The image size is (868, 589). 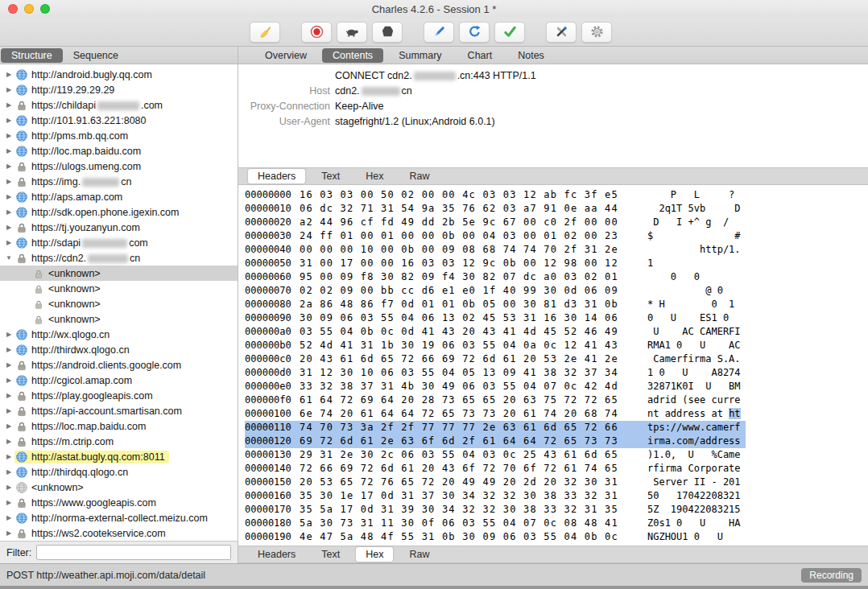 What do you see at coordinates (495, 195) in the screenshot?
I see `hex-row: 0000000016 03 03 00 50 02 00 00 4c 03 03…` at bounding box center [495, 195].